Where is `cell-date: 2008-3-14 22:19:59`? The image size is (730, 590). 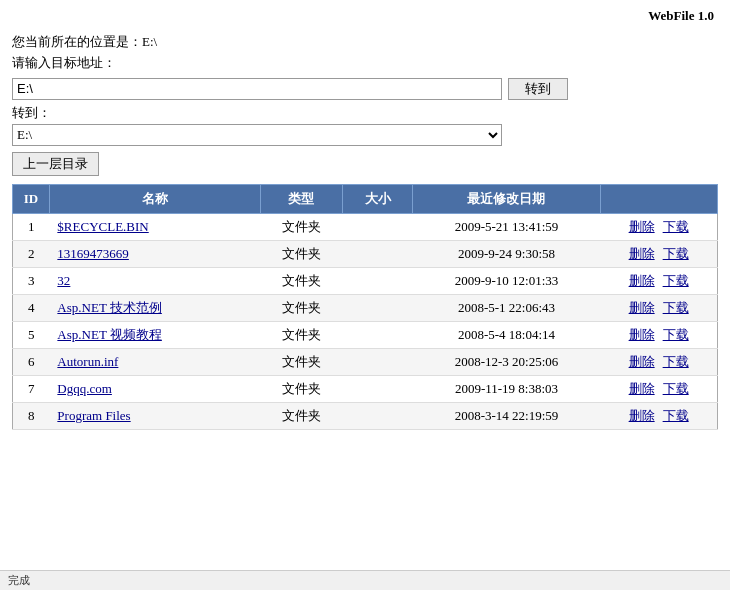 cell-date: 2008-3-14 22:19:59 is located at coordinates (507, 416).